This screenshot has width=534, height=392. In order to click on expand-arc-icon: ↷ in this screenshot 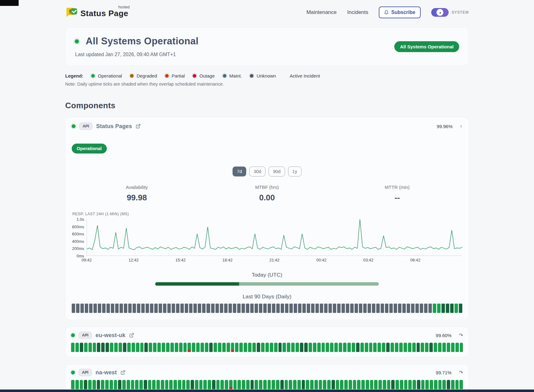, I will do `click(461, 335)`.